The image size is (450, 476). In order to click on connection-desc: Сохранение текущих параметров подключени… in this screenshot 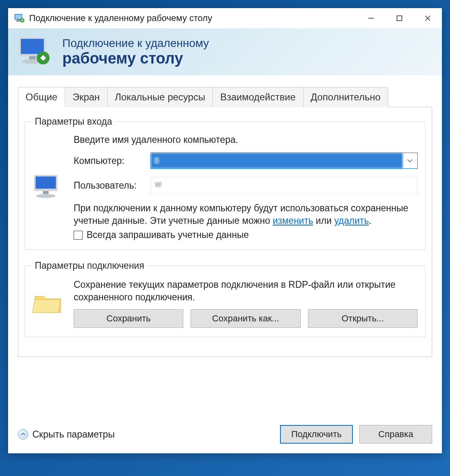, I will do `click(246, 291)`.